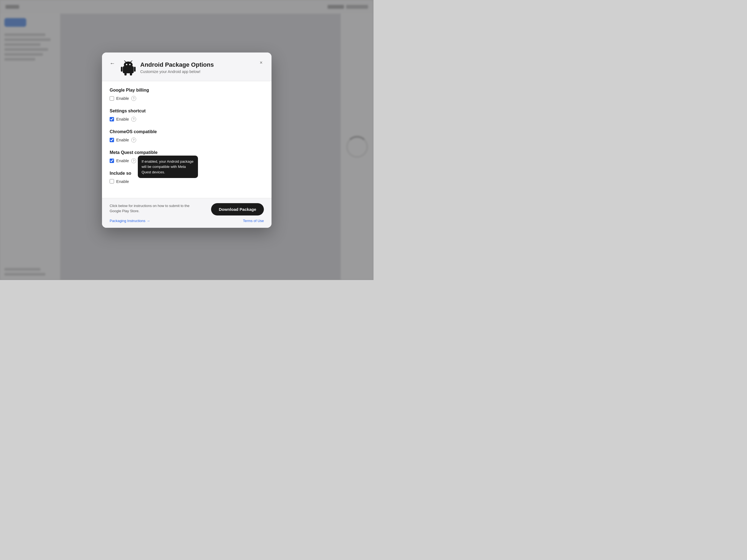 The image size is (747, 560). I want to click on packaging-instructions-link: Packaging Instructions →, so click(130, 221).